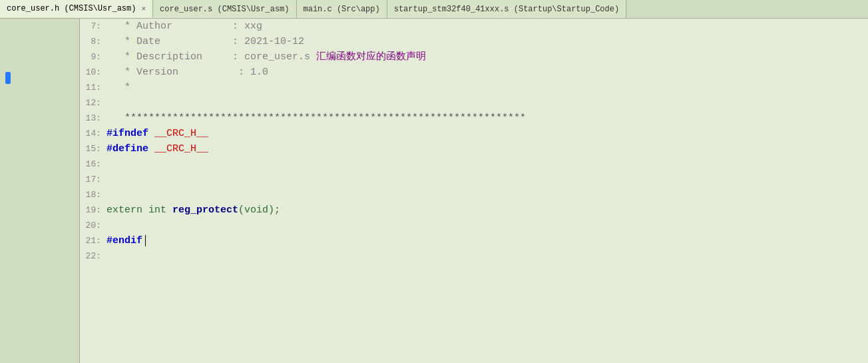 Image resolution: width=868 pixels, height=363 pixels. What do you see at coordinates (128, 133) in the screenshot?
I see `token: #ifndef` at bounding box center [128, 133].